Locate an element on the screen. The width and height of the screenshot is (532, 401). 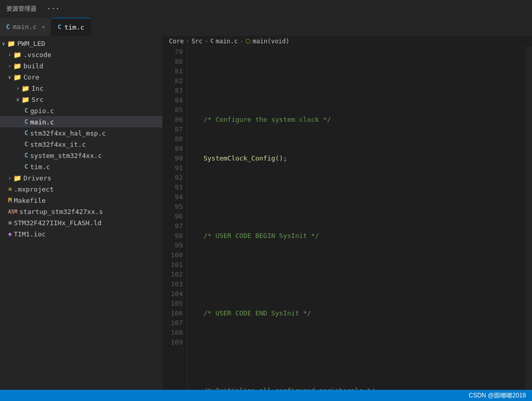
sidebar-item-label: Drivers is located at coordinates (38, 178).